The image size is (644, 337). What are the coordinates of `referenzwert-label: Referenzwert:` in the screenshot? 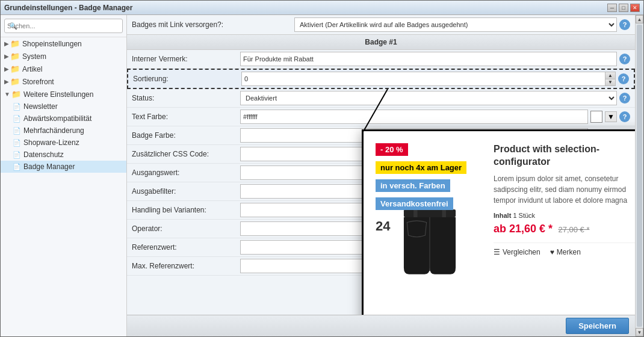 It's located at (186, 247).